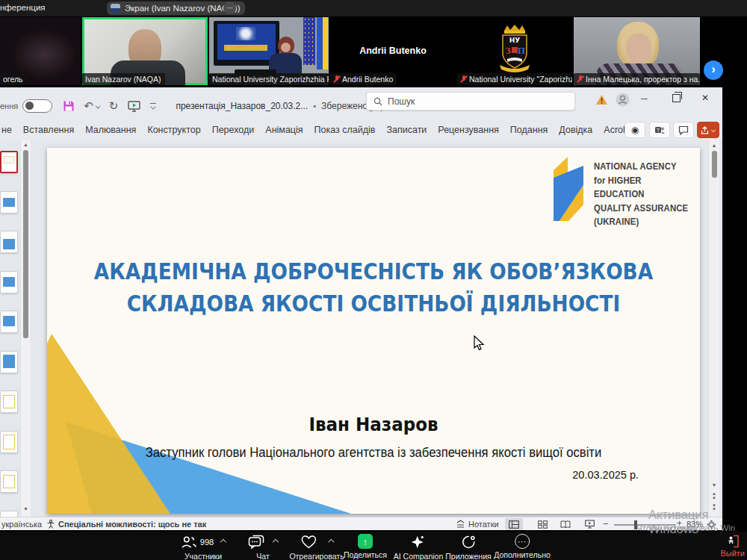 The image size is (747, 560). Describe the element at coordinates (393, 51) in the screenshot. I see `video-tile-andrii-butenko: Andrii Butenko Andrii Butenko` at that location.